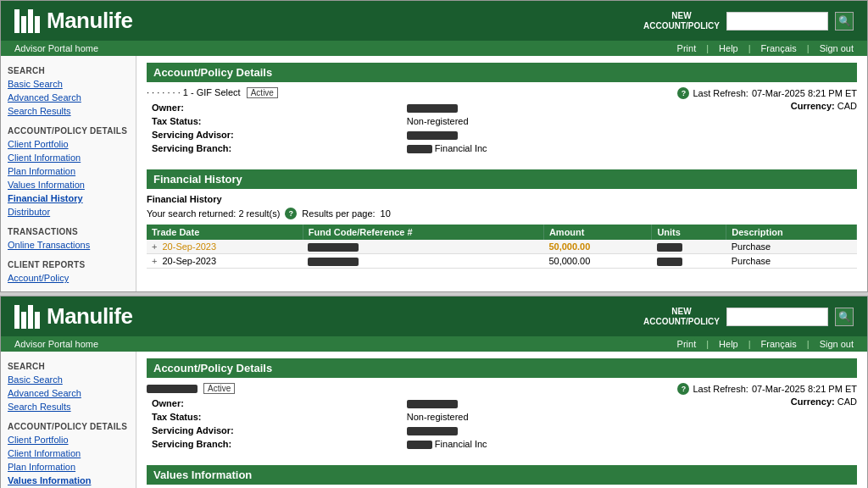  Describe the element at coordinates (844, 21) in the screenshot. I see `account-search-button: 🔍` at that location.